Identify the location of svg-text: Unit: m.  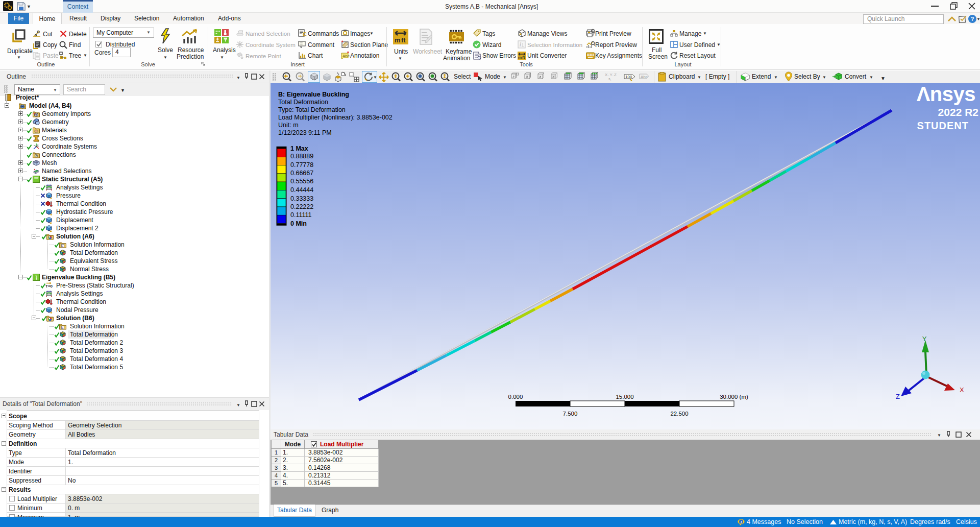
(288, 125).